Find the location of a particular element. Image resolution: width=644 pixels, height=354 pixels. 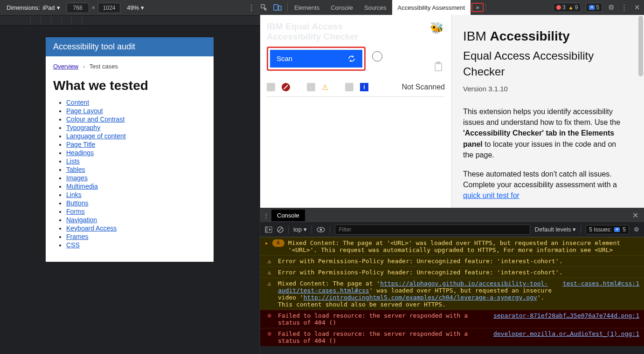

source-link: separator-871ef28abf…35e076a7e744d.png:1 is located at coordinates (563, 319).